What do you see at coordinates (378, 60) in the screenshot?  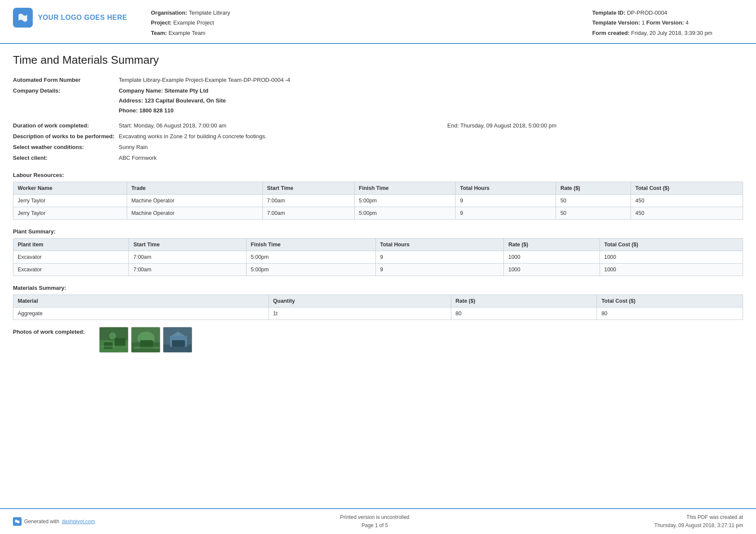 I see `page-title: Time and Materials Summary` at bounding box center [378, 60].